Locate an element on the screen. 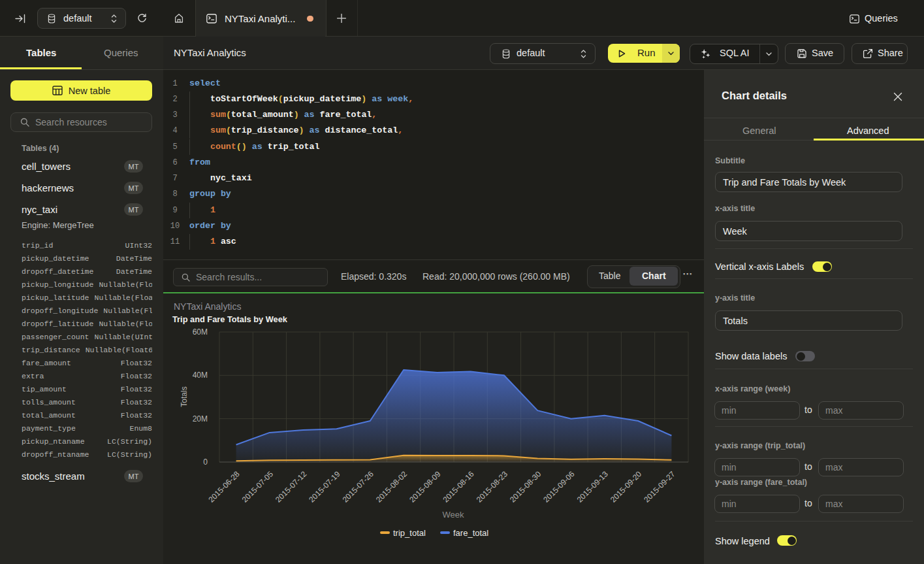 The height and width of the screenshot is (564, 924). svg-text: 20M is located at coordinates (200, 419).